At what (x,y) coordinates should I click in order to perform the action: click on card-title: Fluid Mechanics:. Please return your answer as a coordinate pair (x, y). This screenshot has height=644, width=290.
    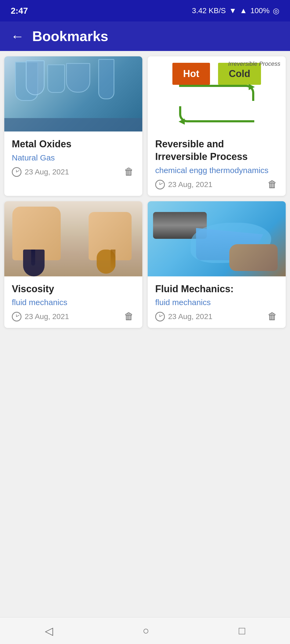
    Looking at the image, I should click on (217, 289).